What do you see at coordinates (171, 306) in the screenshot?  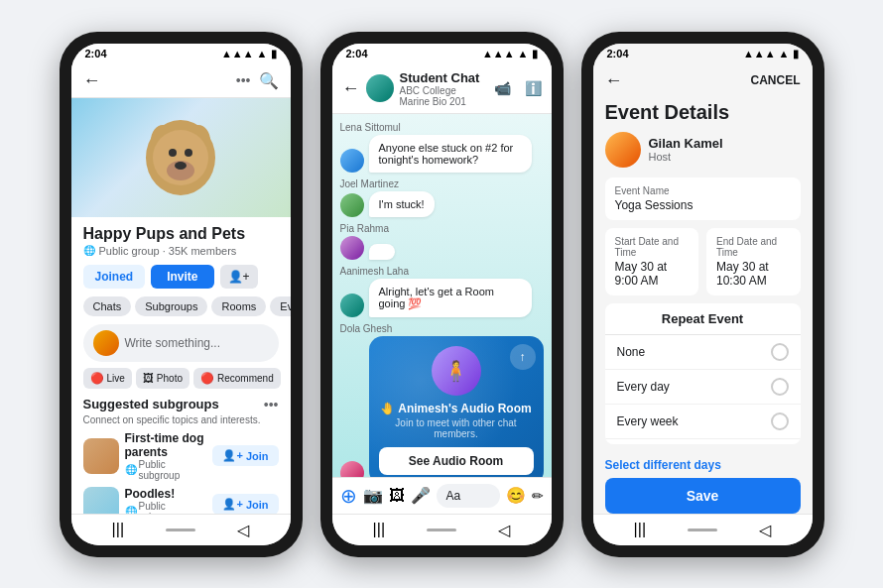 I see `tab-subgroups: Subgroups` at bounding box center [171, 306].